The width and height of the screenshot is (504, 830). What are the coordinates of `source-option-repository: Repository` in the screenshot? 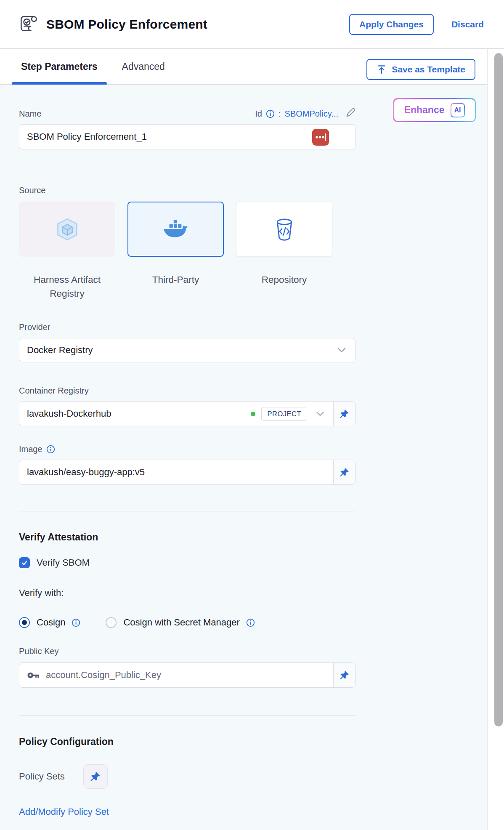 It's located at (284, 251).